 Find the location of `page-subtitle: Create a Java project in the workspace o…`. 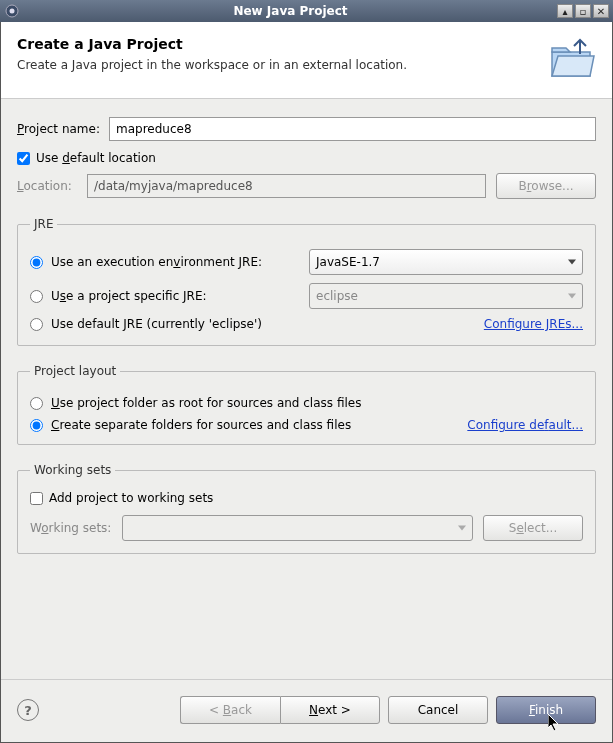

page-subtitle: Create a Java project in the workspace o… is located at coordinates (282, 65).